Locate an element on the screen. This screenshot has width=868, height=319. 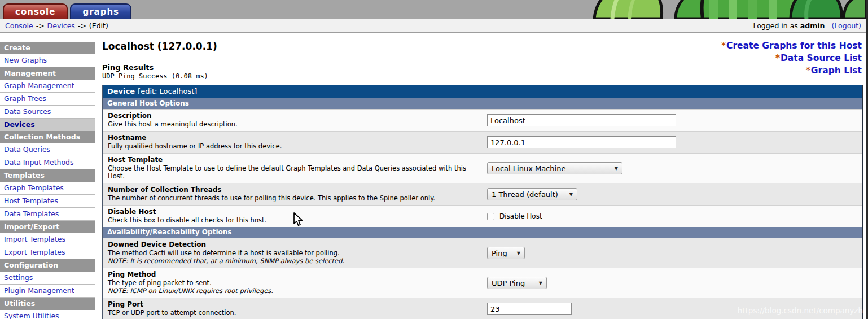
session-info: Logged in asadmin (Logout) is located at coordinates (807, 26).